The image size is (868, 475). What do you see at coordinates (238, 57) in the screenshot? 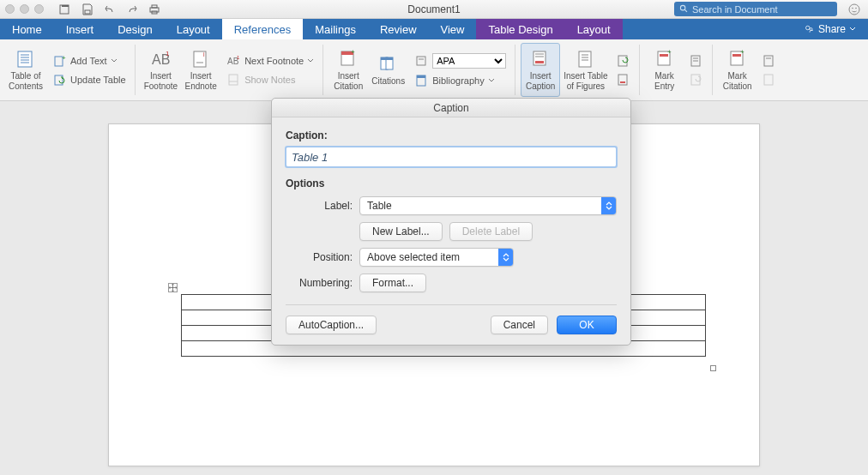
I see `svg-text: 1` at bounding box center [238, 57].